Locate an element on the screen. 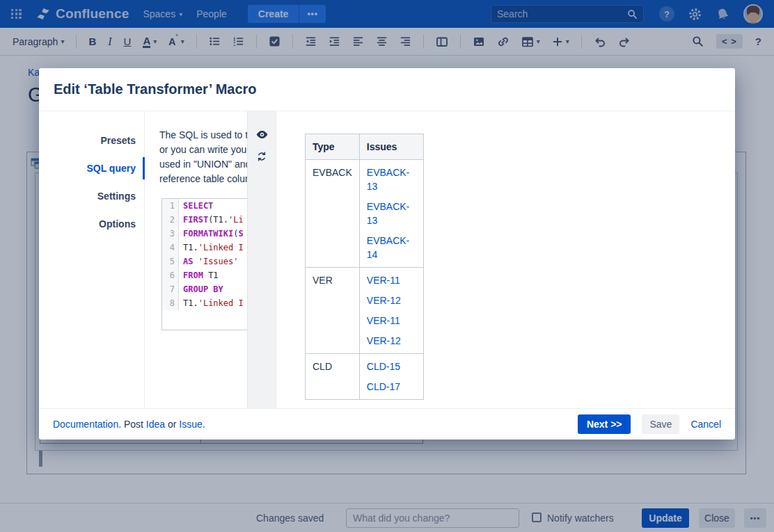 This screenshot has width=774, height=532. type-cell: CLD is located at coordinates (333, 377).